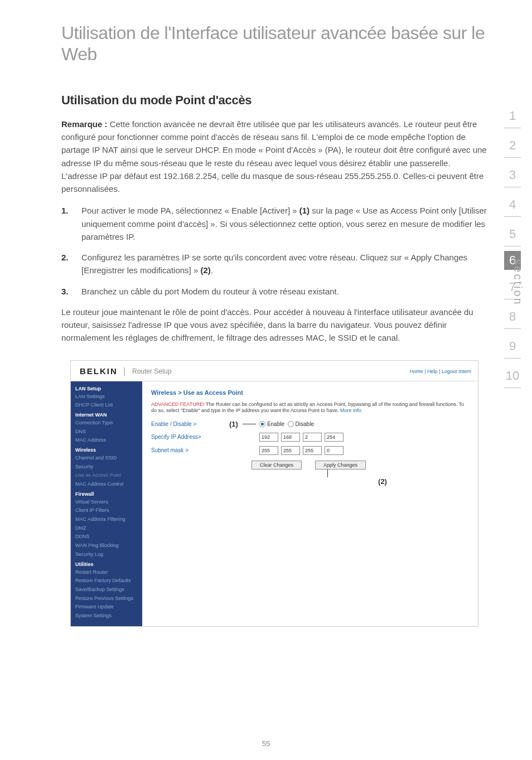 Image resolution: width=532 pixels, height=760 pixels. I want to click on sidebar-item-dmz: DMZ, so click(107, 529).